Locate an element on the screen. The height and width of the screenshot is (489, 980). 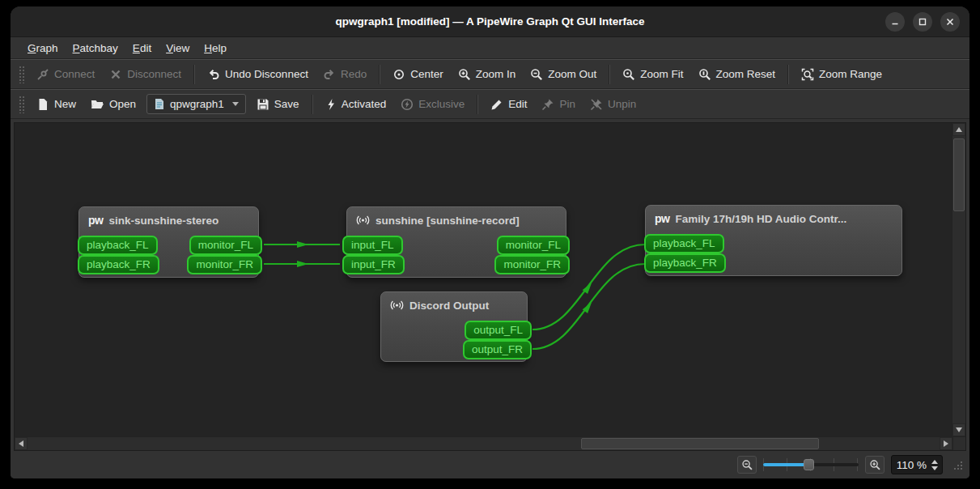
scroll-up-button is located at coordinates (959, 130).